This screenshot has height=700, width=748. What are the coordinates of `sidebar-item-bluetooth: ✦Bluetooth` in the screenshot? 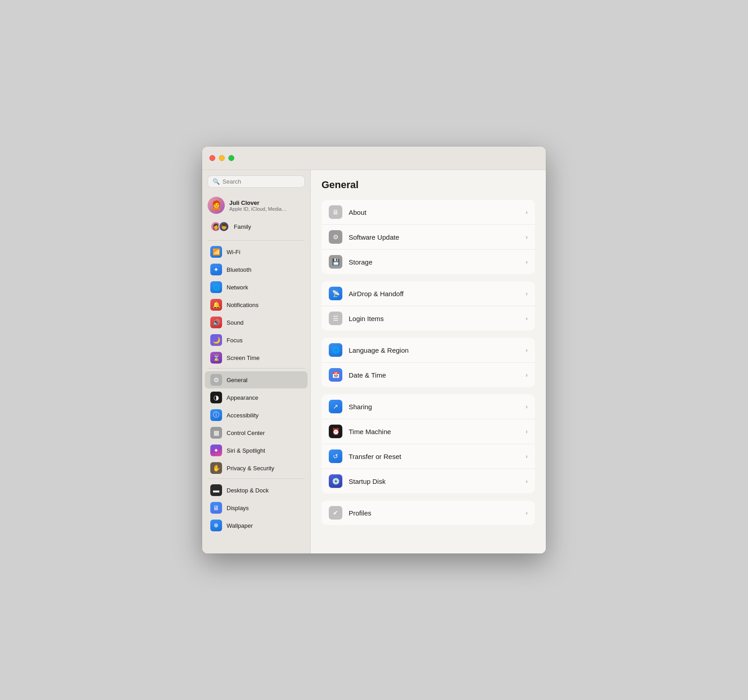 It's located at (256, 270).